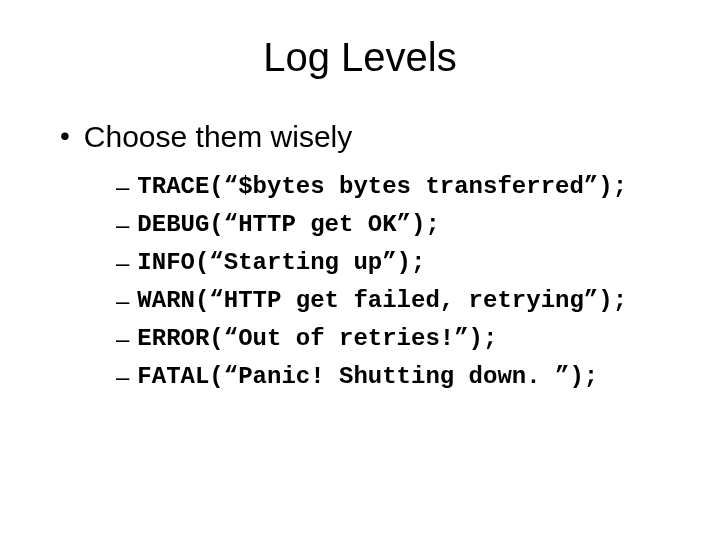 The image size is (720, 540). What do you see at coordinates (360, 58) in the screenshot?
I see `slide-title: Log Levels` at bounding box center [360, 58].